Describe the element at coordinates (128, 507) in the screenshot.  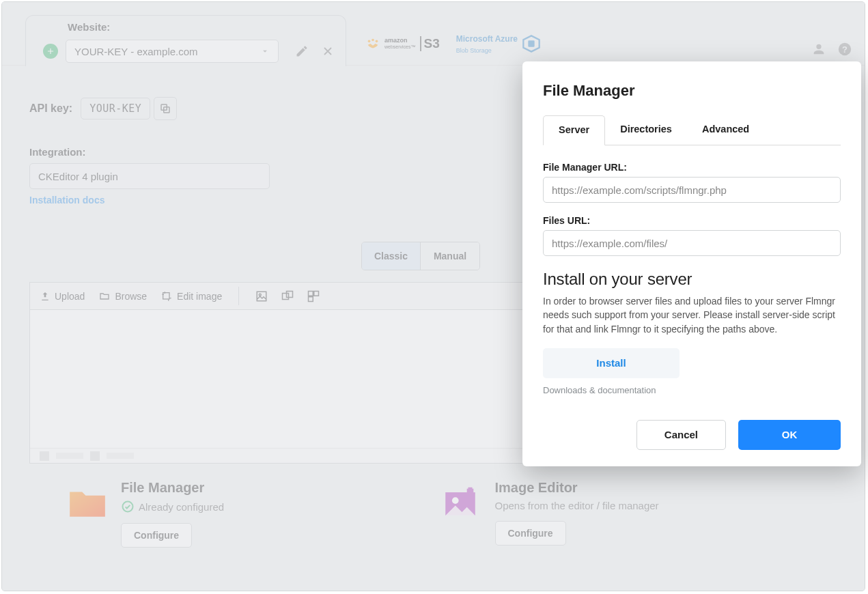
I see `check-circle-icon` at that location.